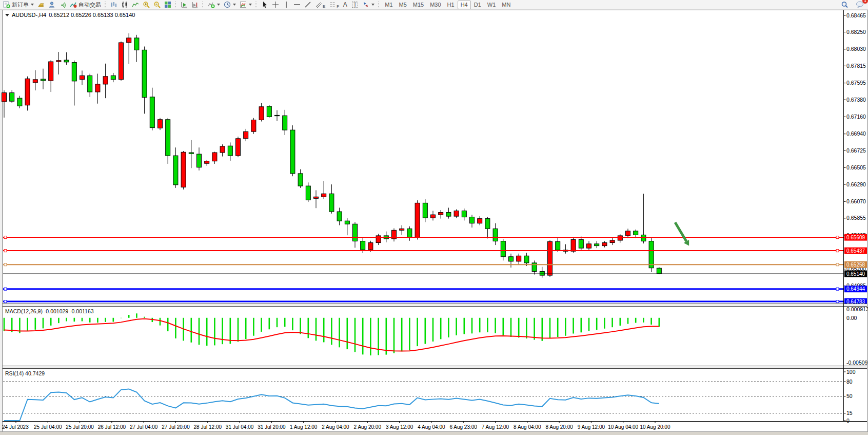  I want to click on cursor-icon, so click(265, 5).